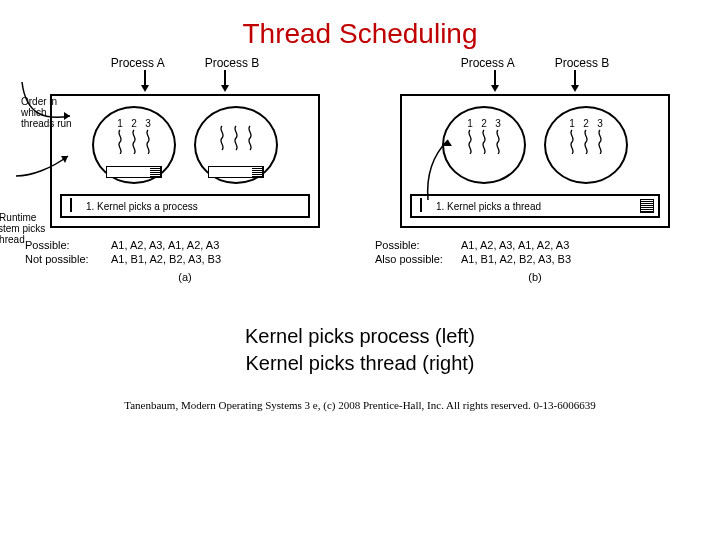 Image resolution: width=720 pixels, height=540 pixels. Describe the element at coordinates (535, 63) in the screenshot. I see `process-labels-right: Process A Process B` at that location.